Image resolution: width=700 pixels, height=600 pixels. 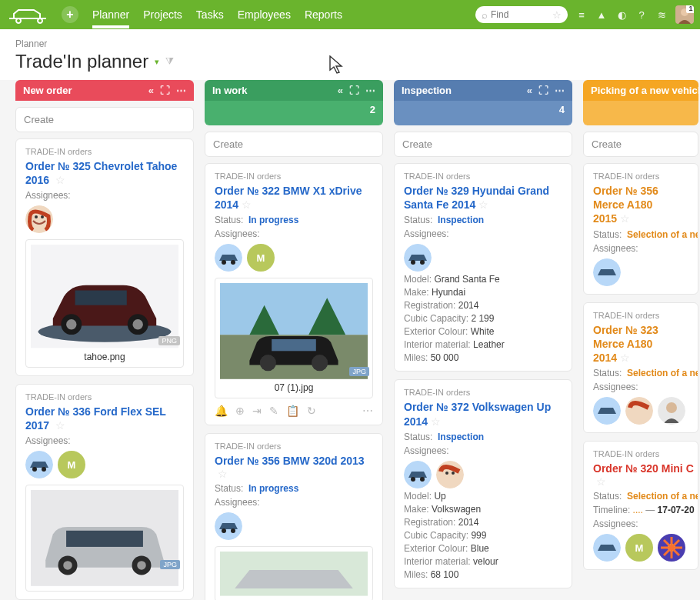 What do you see at coordinates (641, 91) in the screenshot?
I see `column-header: Picking of a new vehicl` at bounding box center [641, 91].